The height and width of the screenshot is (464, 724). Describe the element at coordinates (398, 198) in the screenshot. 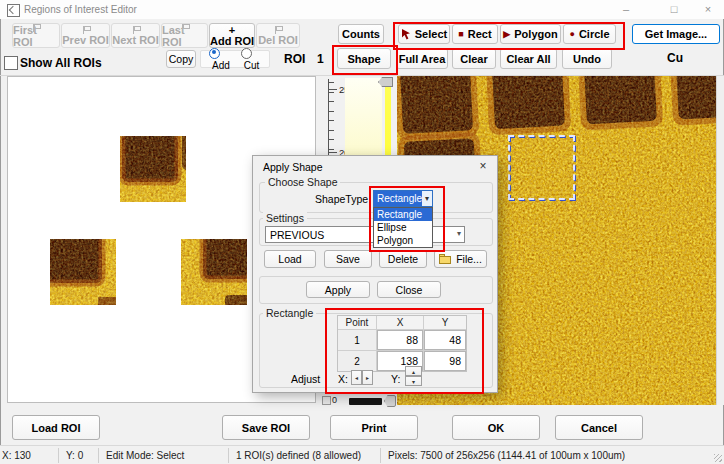

I see `shape-type-value: Rectangle` at that location.